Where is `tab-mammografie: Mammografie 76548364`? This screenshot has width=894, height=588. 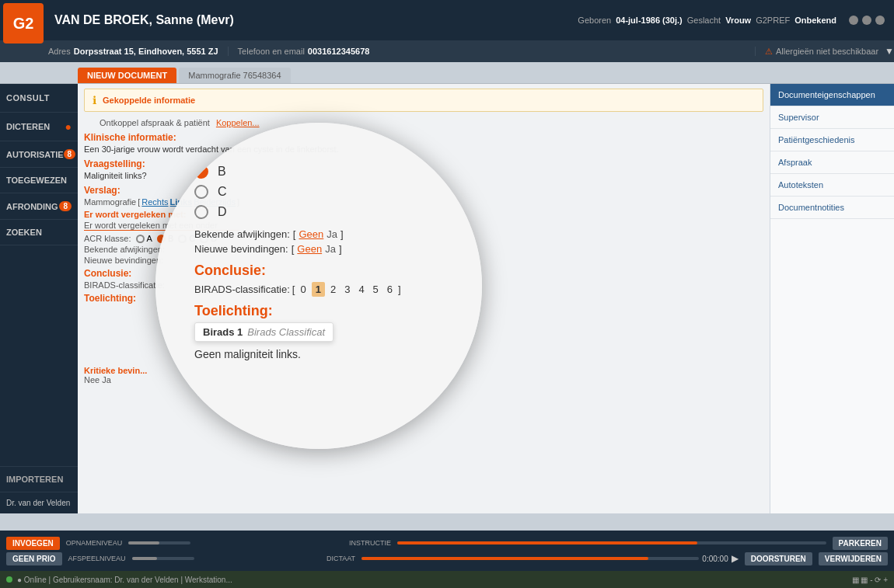 tab-mammografie: Mammografie 76548364 is located at coordinates (235, 75).